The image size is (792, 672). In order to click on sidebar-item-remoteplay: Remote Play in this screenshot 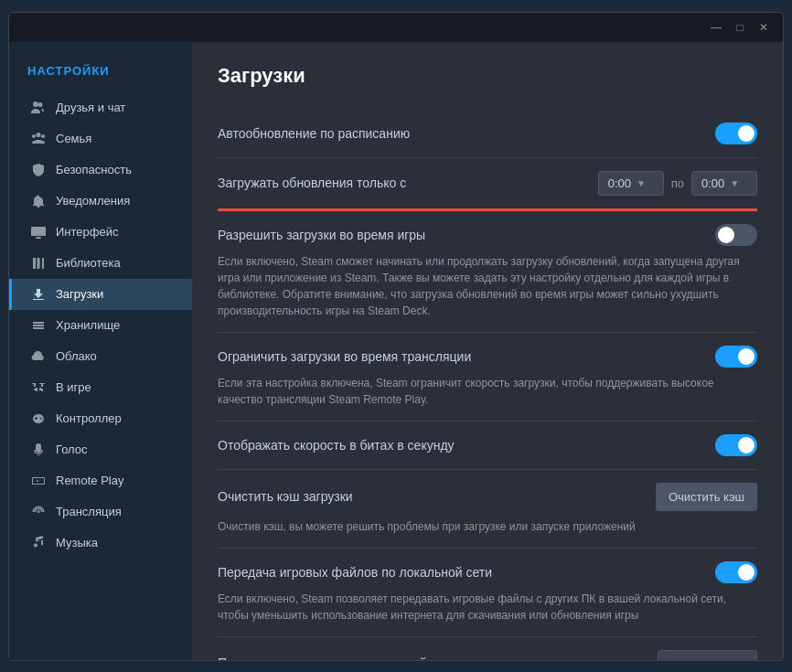, I will do `click(101, 481)`.